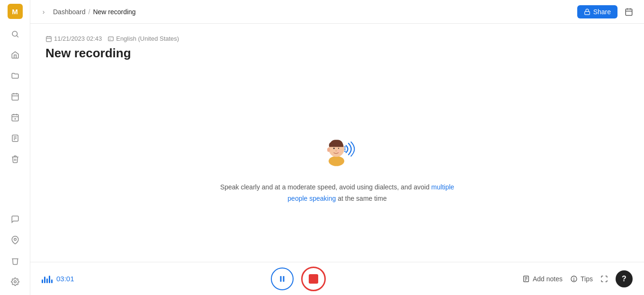  I want to click on expand-button, so click(604, 279).